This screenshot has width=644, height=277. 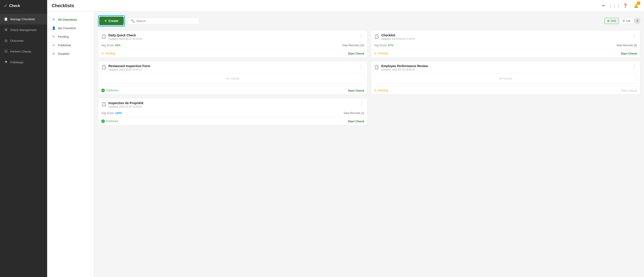 What do you see at coordinates (70, 28) in the screenshot?
I see `filter-my-checklists: 👤 My Checklists` at bounding box center [70, 28].